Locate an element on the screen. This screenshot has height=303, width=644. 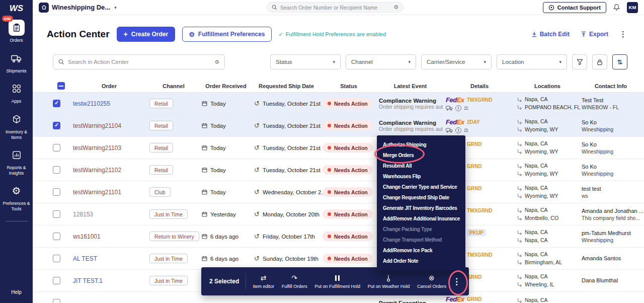
order-link: testWarning21102 is located at coordinates (97, 170).